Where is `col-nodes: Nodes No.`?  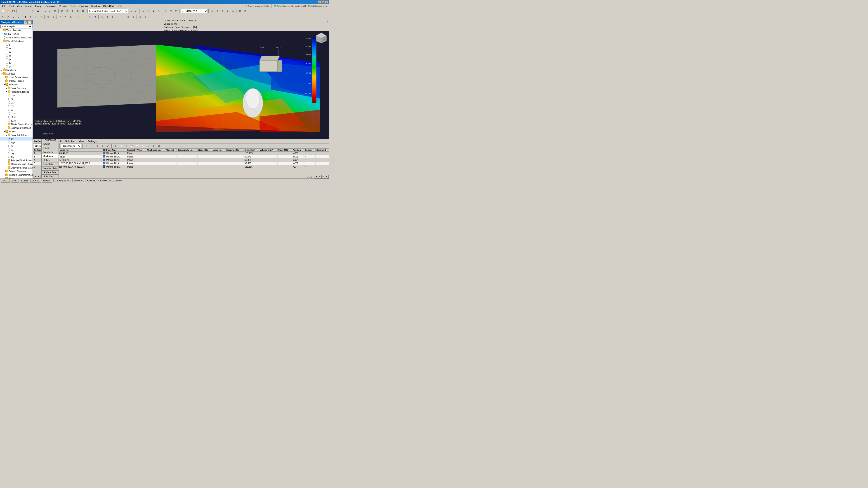
col-nodes: Nodes No. is located at coordinates (205, 150).